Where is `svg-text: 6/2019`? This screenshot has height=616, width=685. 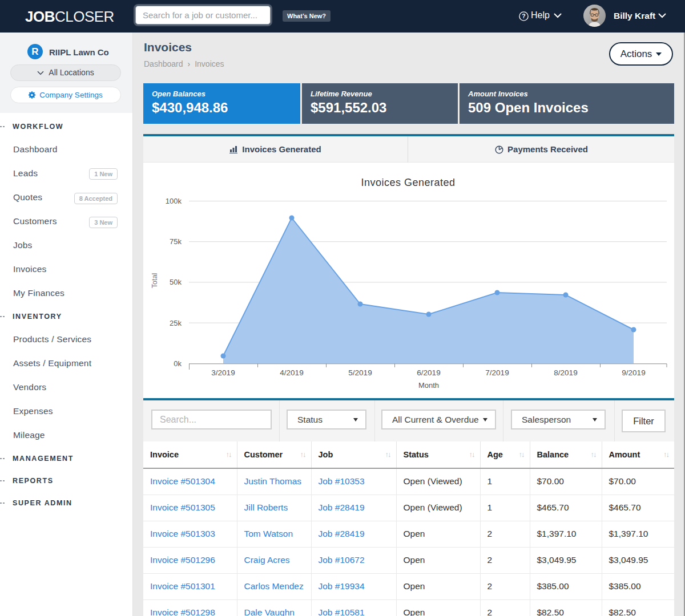
svg-text: 6/2019 is located at coordinates (428, 373).